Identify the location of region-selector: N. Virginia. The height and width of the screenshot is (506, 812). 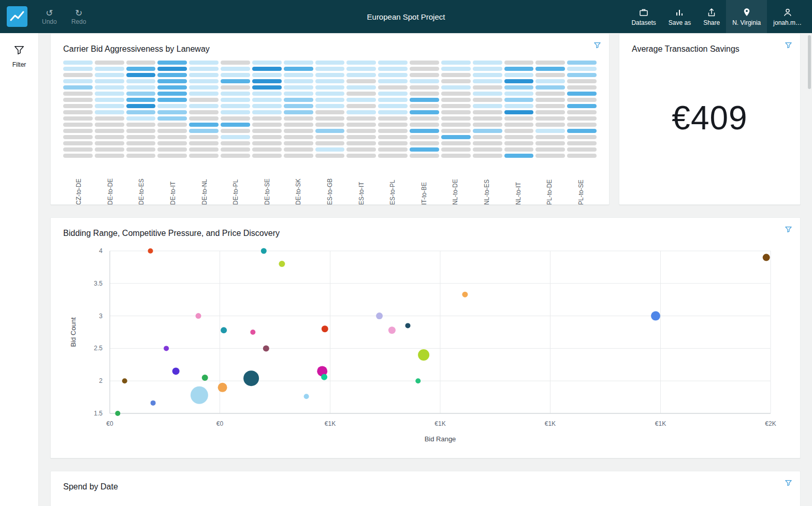
(747, 17).